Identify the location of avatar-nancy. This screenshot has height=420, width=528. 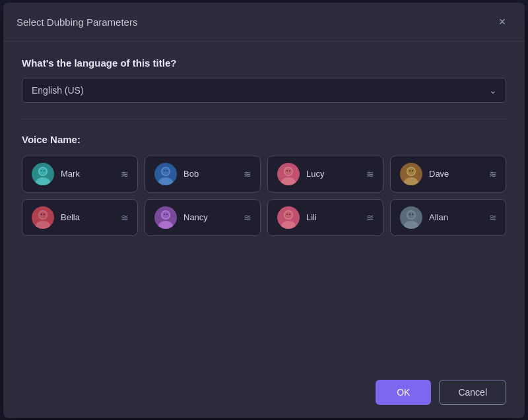
(166, 218).